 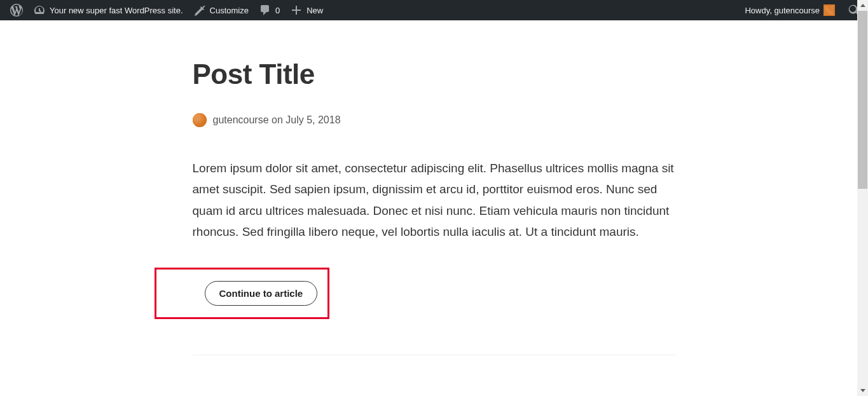 I want to click on post-meta: gutencourse on July 5, 2018, so click(x=434, y=120).